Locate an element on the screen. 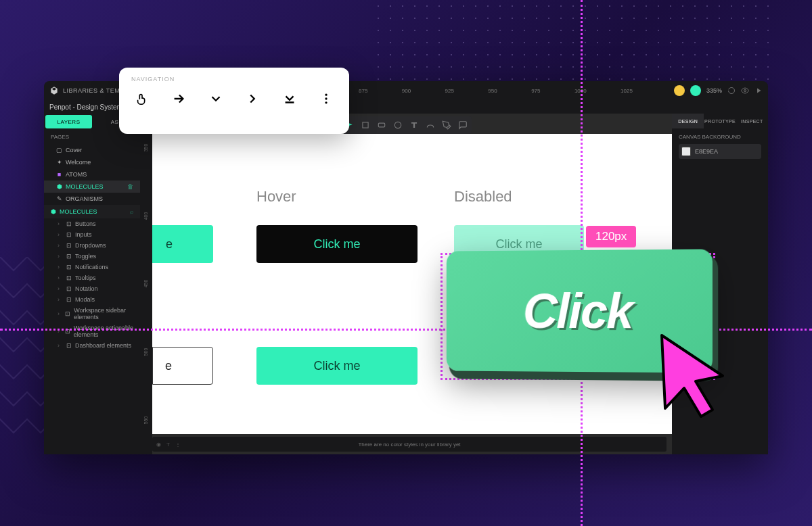  color-input-row: E8E9EA is located at coordinates (720, 151).